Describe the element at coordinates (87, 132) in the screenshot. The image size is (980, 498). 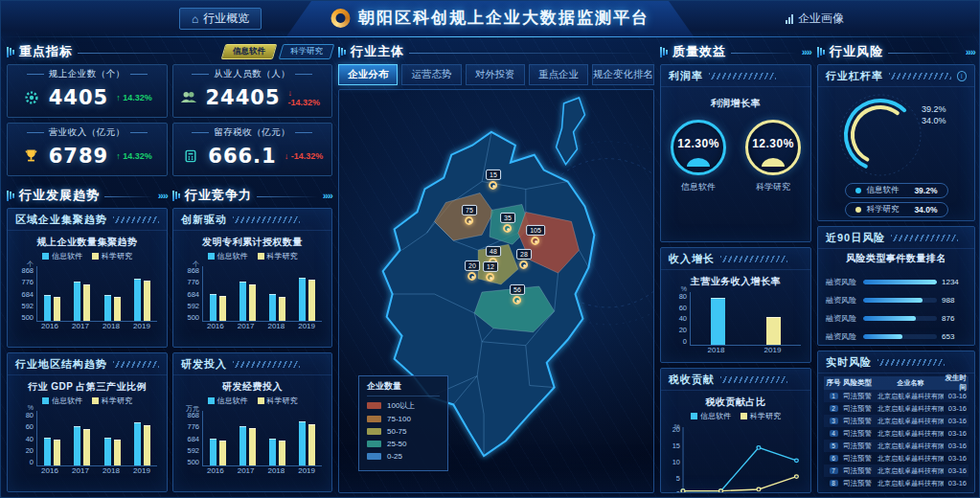
I see `stat-label: 营业收入（亿元）` at that location.